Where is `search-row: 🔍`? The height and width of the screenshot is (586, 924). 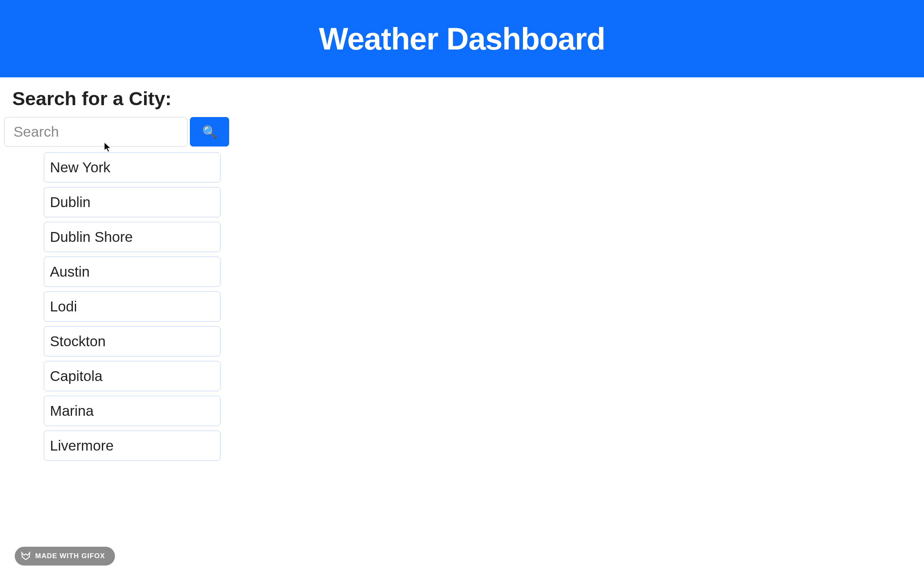
search-row: 🔍 is located at coordinates (122, 132).